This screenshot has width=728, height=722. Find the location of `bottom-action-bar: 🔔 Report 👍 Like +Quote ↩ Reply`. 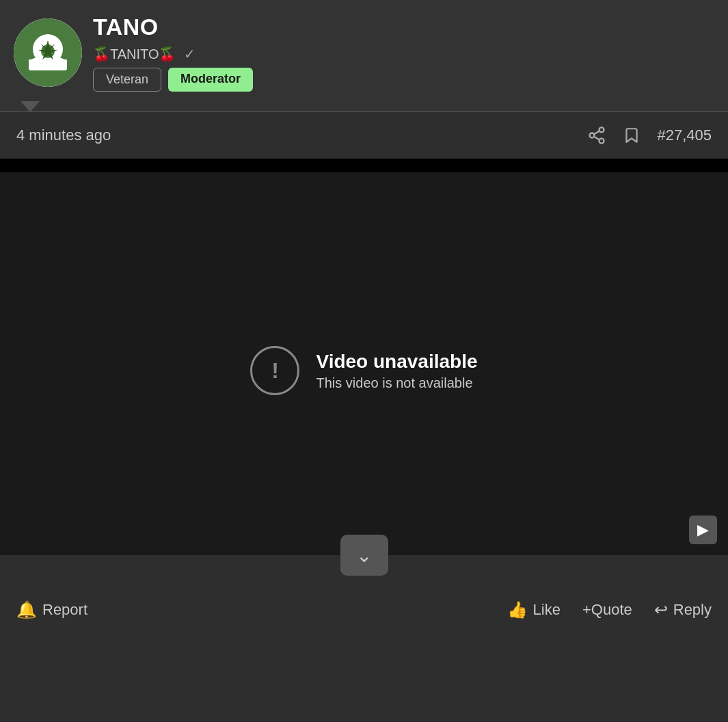

bottom-action-bar: 🔔 Report 👍 Like +Quote ↩ Reply is located at coordinates (364, 610).